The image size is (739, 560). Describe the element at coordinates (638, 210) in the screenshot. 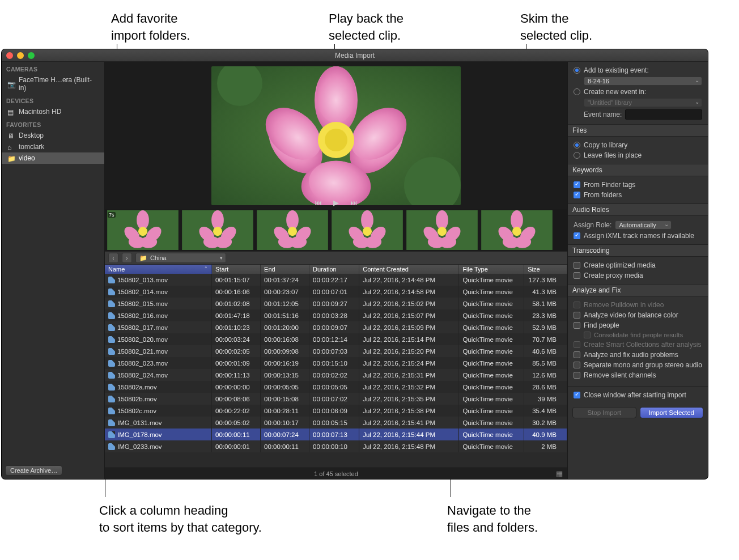

I see `section-audio-roles: Audio Roles` at that location.